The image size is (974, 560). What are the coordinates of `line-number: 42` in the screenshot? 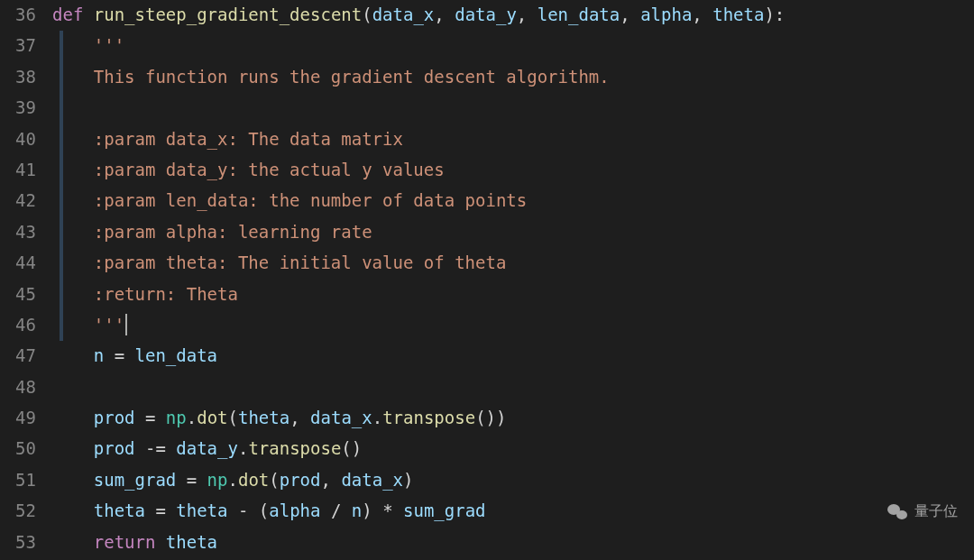 It's located at (18, 201).